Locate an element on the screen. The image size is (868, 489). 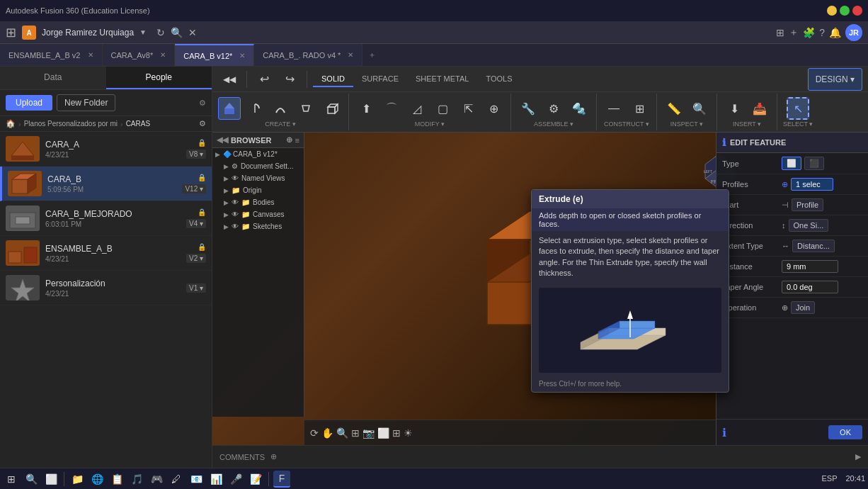
user-avatar: JR is located at coordinates (854, 33).